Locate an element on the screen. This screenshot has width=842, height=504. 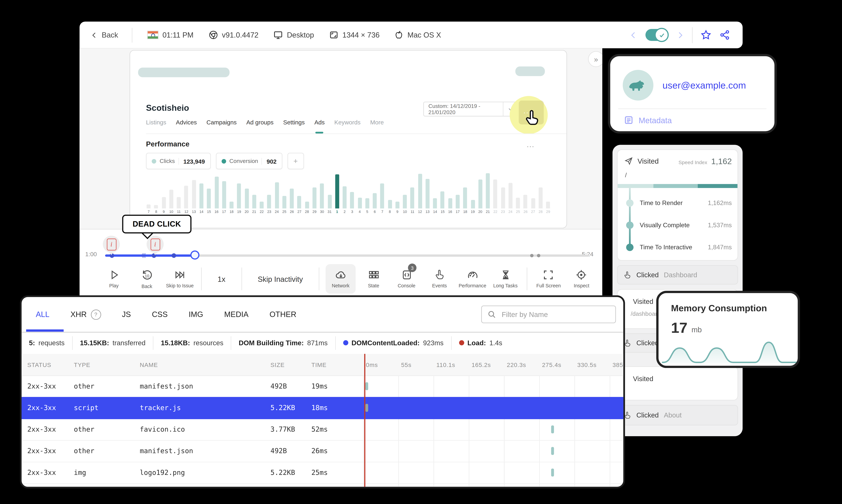
site-tab-listings: Listings is located at coordinates (156, 126).